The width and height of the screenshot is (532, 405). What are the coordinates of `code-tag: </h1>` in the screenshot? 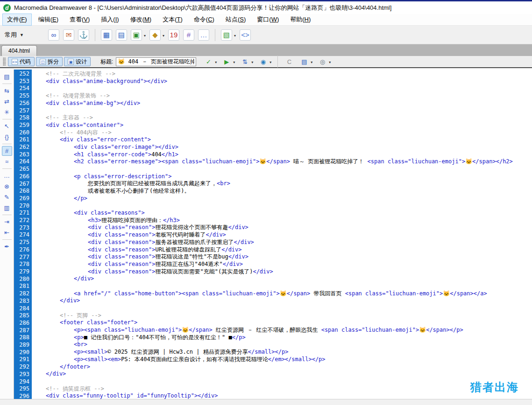 It's located at (170, 154).